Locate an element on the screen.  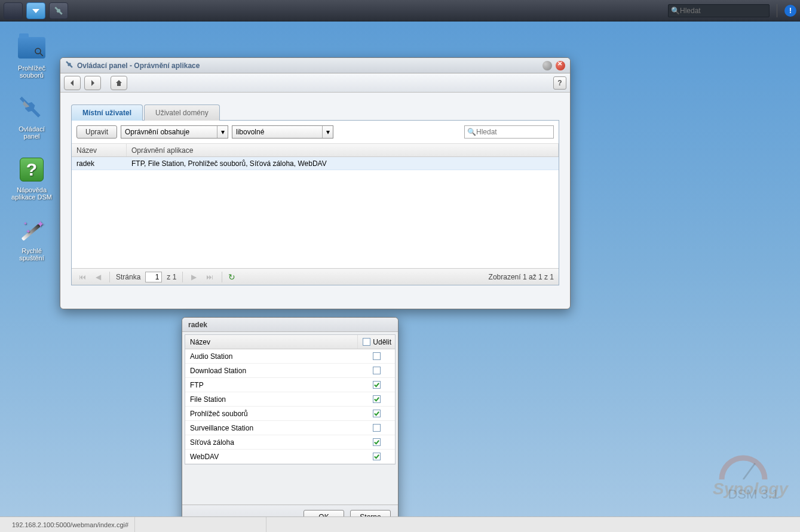
tab-local-user: Místní uživatel is located at coordinates (107, 112).